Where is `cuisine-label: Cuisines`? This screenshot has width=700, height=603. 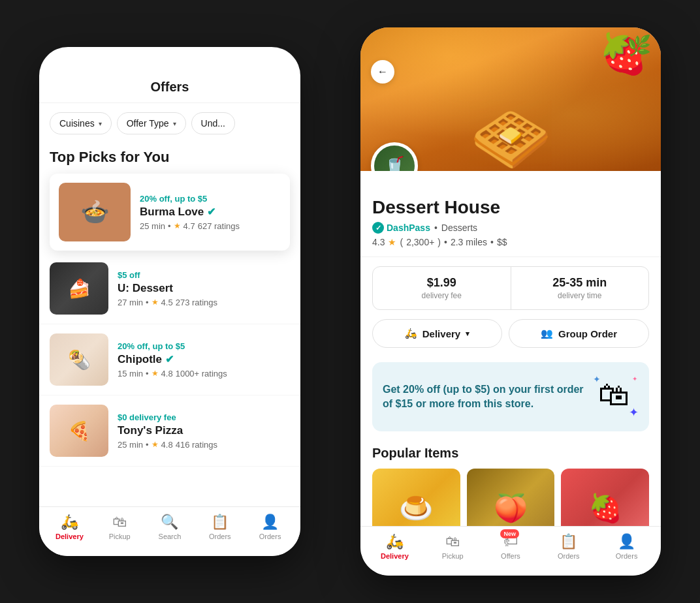 cuisine-label: Cuisines is located at coordinates (77, 123).